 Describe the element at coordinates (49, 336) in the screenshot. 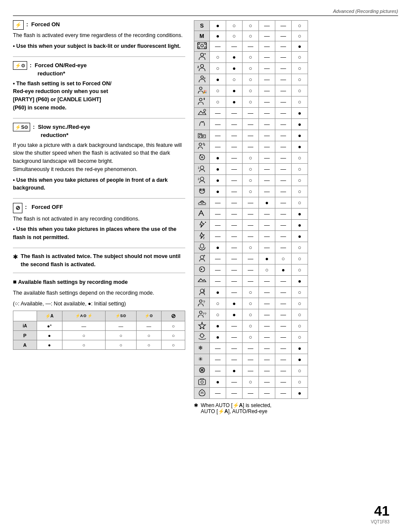

I see `cell-p-fa: ●` at that location.